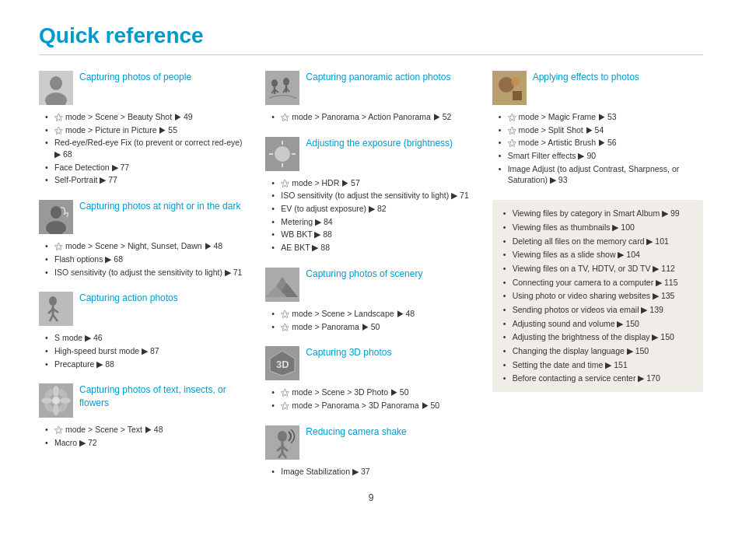 The image size is (742, 560). What do you see at coordinates (145, 401) in the screenshot?
I see `section-flowers-header: Capturing photos of text, insects, or fl…` at bounding box center [145, 401].